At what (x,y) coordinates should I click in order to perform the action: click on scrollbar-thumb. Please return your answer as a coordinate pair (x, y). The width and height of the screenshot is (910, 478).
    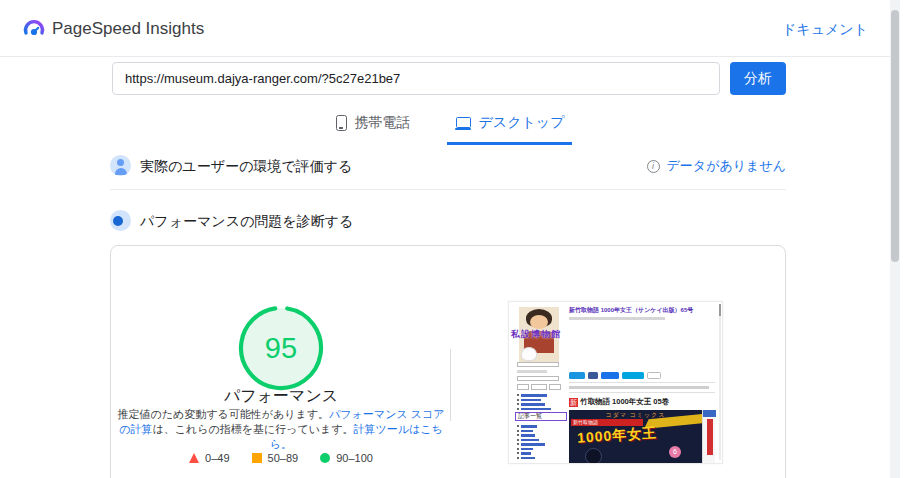
    Looking at the image, I should click on (895, 136).